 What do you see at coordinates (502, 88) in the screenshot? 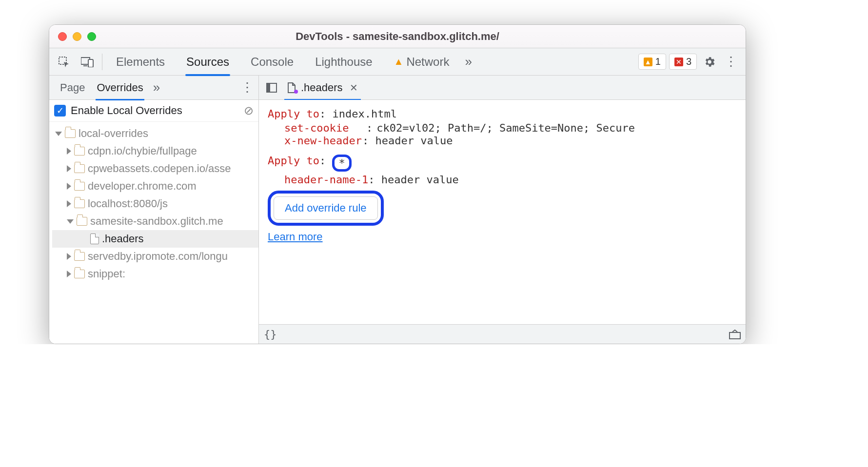
I see `editor-tabstrip: .headers ✕` at bounding box center [502, 88].